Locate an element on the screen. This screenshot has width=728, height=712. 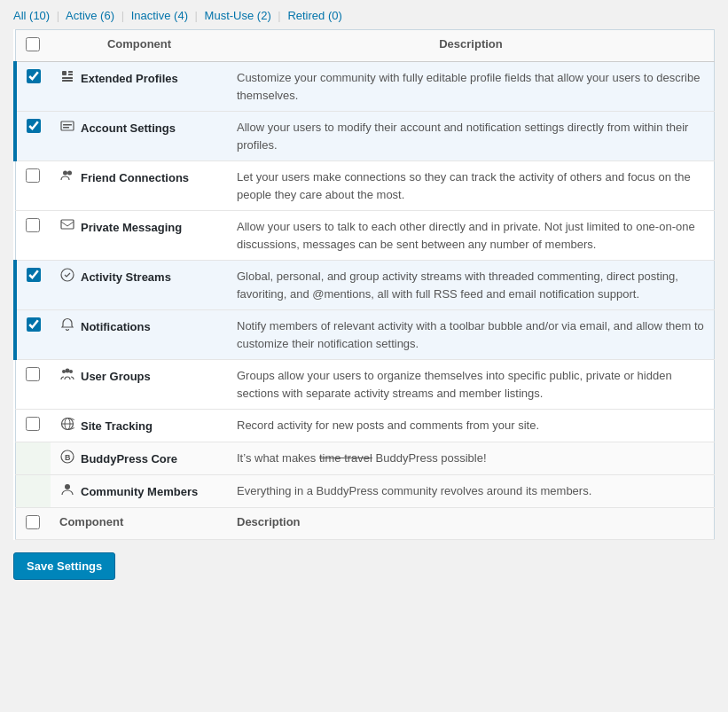
filter-inactive: Inactive (4) is located at coordinates (160, 16).